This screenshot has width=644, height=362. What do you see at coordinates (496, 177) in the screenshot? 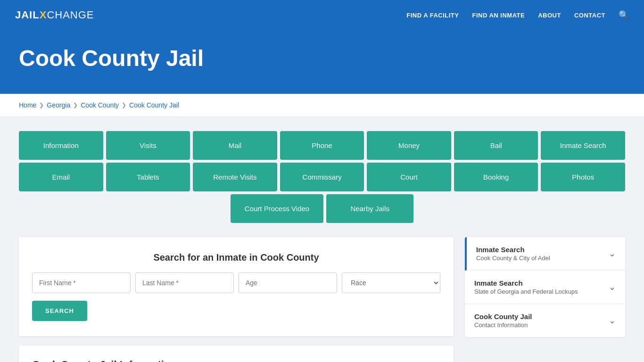
I see `nav-btn-booking: Booking` at bounding box center [496, 177].